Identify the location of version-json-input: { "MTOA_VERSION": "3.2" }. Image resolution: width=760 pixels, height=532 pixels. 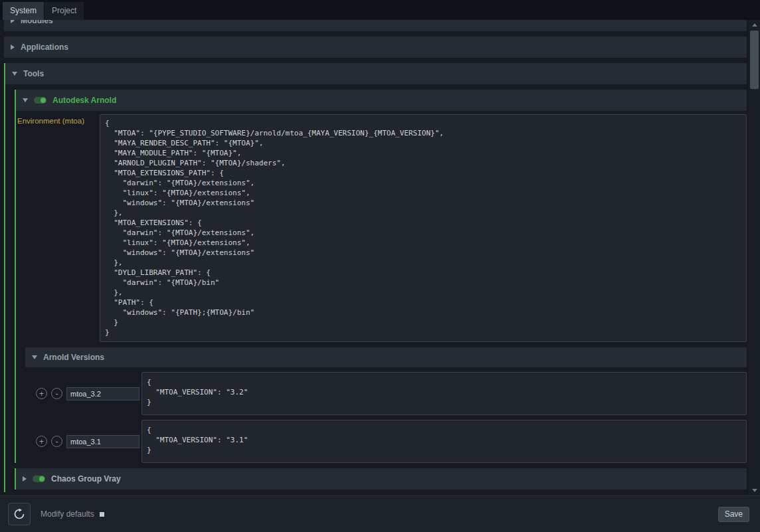
(444, 393).